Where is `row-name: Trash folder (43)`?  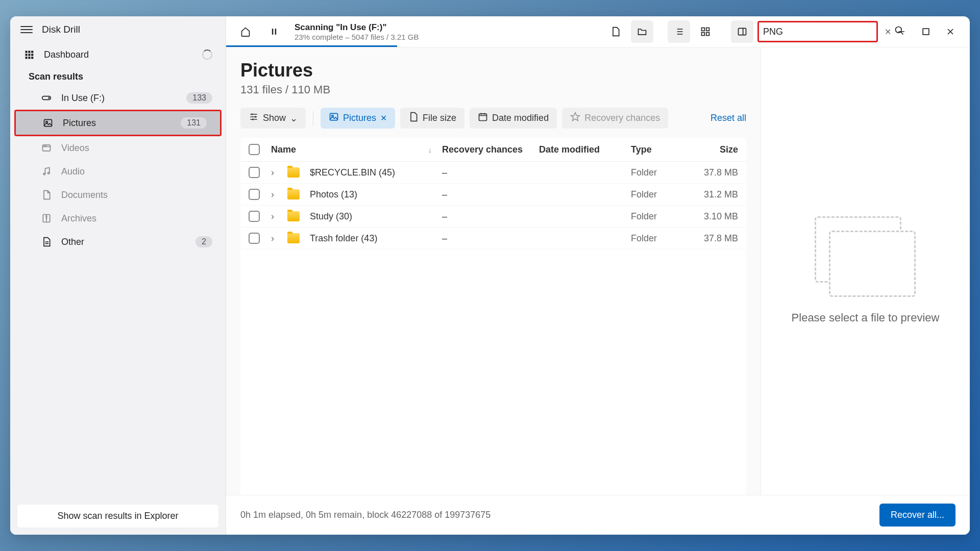 row-name: Trash folder (43) is located at coordinates (344, 239).